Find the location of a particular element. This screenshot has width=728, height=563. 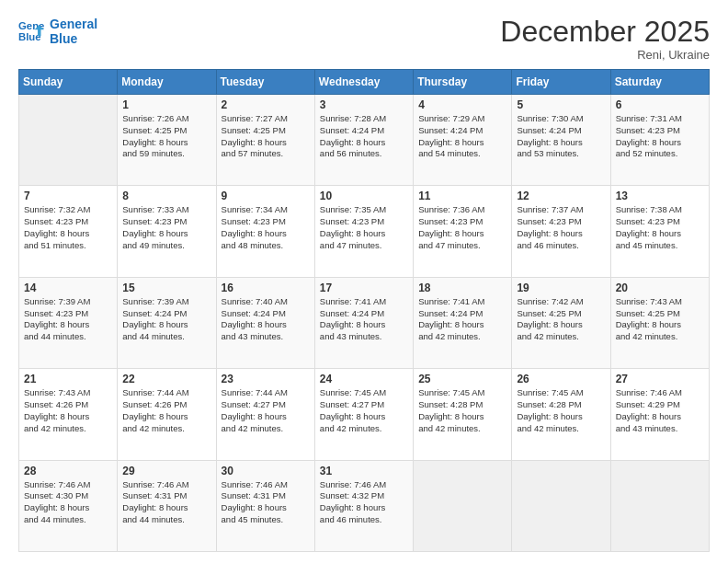

calendar-cell: 19Sunrise: 7:42 AM Sunset: 4:25 PM Dayli… is located at coordinates (561, 322).